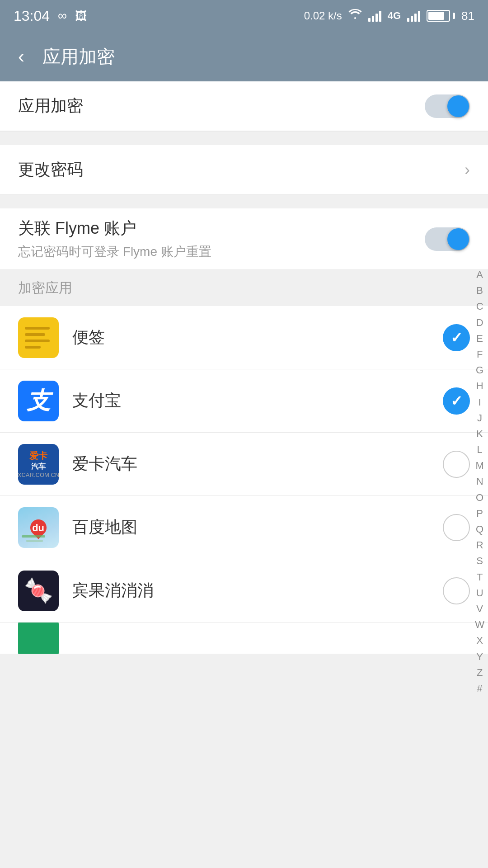  I want to click on alpha-C: C, so click(480, 307).